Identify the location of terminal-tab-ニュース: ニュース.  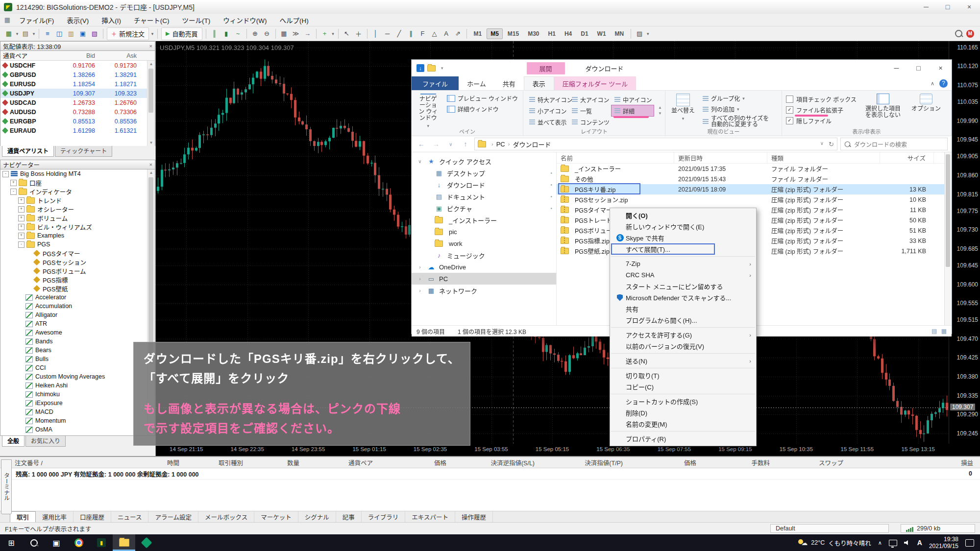
(130, 517).